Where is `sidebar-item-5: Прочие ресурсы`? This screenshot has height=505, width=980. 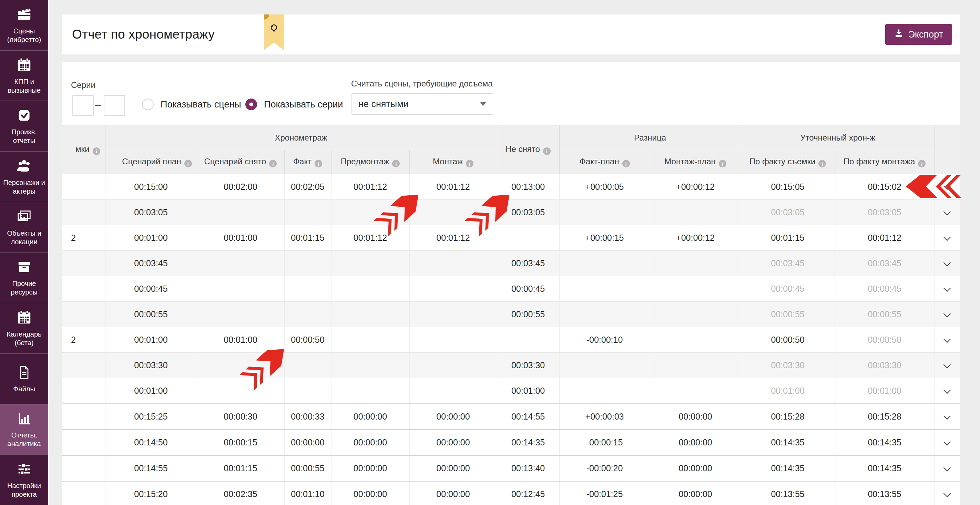 sidebar-item-5: Прочие ресурсы is located at coordinates (24, 278).